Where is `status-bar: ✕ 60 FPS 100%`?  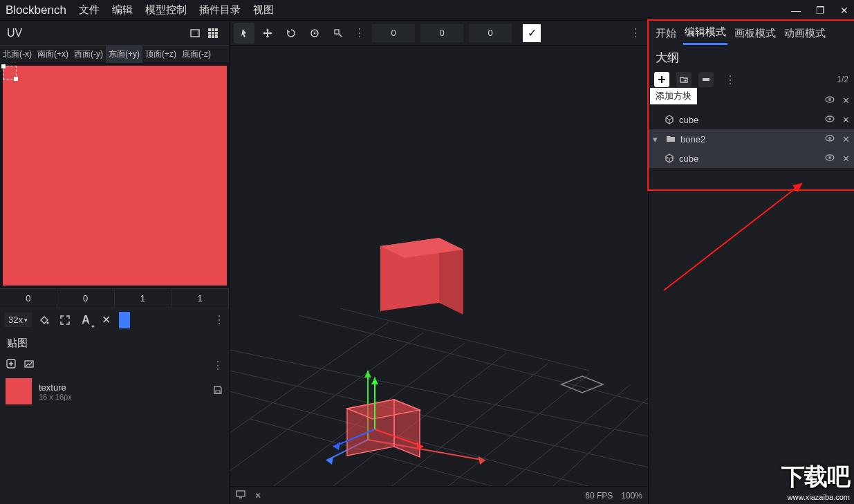 status-bar: ✕ 60 FPS 100% is located at coordinates (438, 495).